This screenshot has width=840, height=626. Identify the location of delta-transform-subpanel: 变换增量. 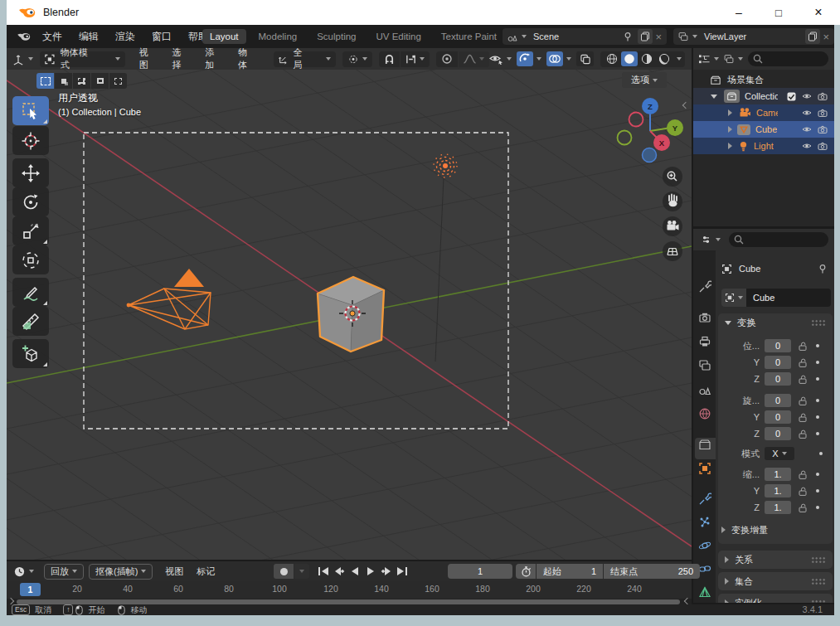
(775, 530).